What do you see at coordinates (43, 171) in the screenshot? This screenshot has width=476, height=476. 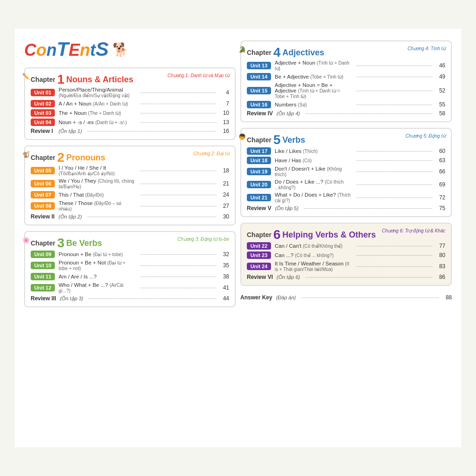 I see `unit-05-badge: Unit 05` at bounding box center [43, 171].